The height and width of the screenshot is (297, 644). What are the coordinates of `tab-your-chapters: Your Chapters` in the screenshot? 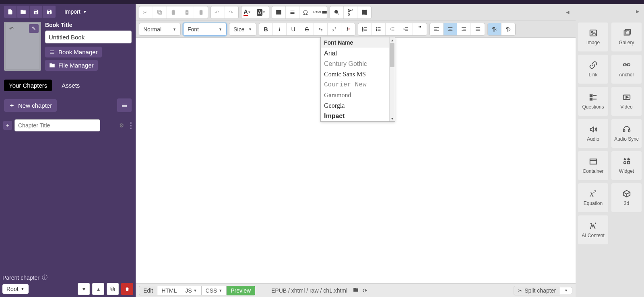 It's located at (28, 85).